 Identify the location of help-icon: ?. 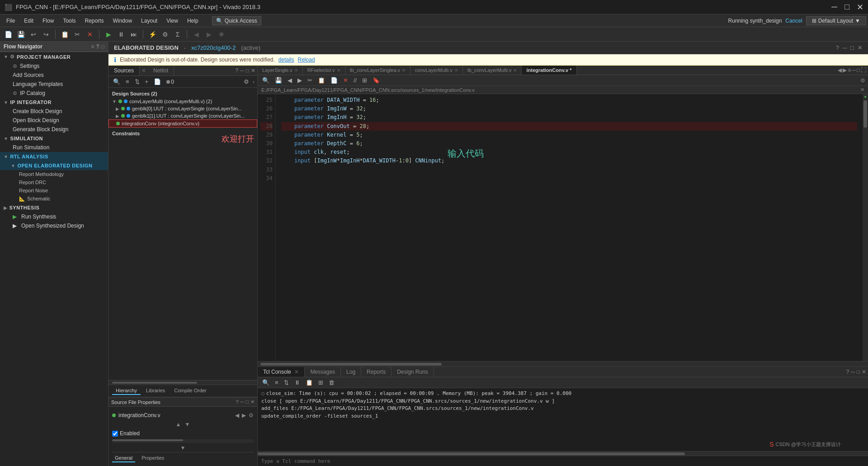
(837, 48).